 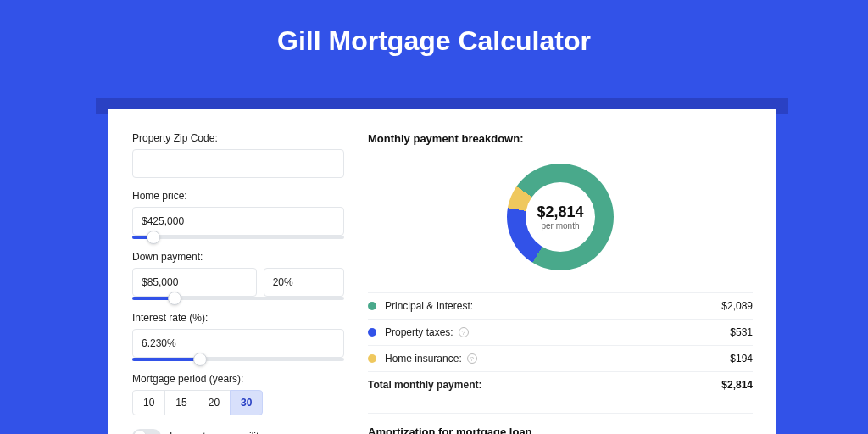 What do you see at coordinates (737, 306) in the screenshot?
I see `legend-amt-pi: $2,089` at bounding box center [737, 306].